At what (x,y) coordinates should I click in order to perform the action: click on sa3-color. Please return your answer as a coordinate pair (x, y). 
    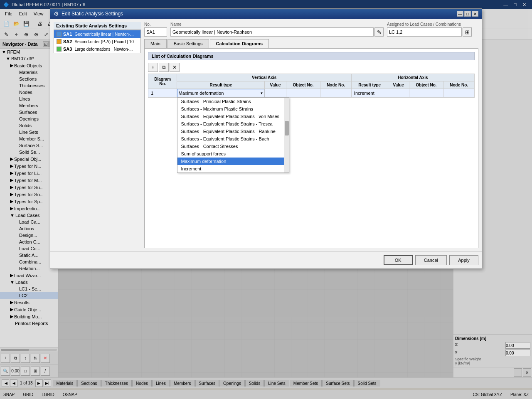
    Looking at the image, I should click on (59, 49).